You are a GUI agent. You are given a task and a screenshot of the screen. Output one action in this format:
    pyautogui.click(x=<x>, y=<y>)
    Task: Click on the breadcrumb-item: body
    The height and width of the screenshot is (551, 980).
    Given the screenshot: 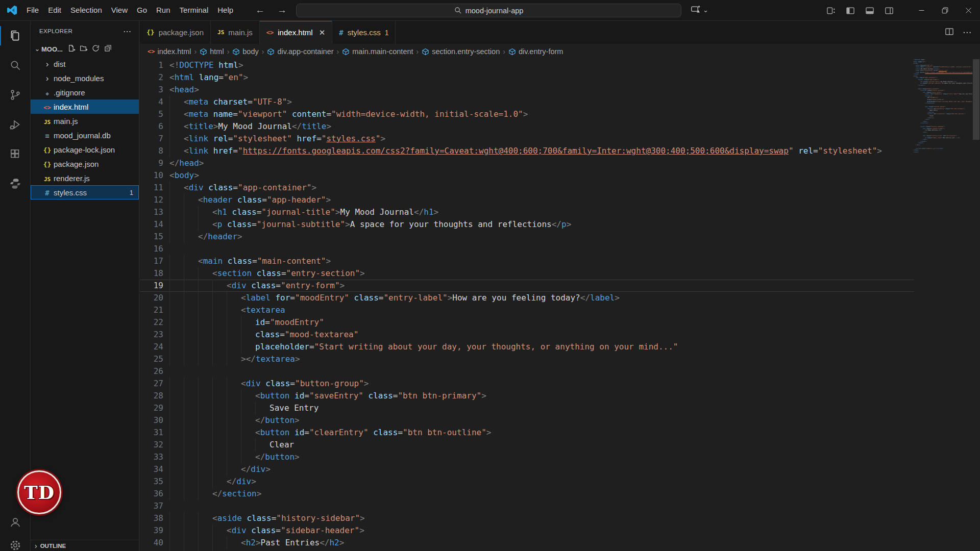 What is the action you would take?
    pyautogui.click(x=245, y=52)
    